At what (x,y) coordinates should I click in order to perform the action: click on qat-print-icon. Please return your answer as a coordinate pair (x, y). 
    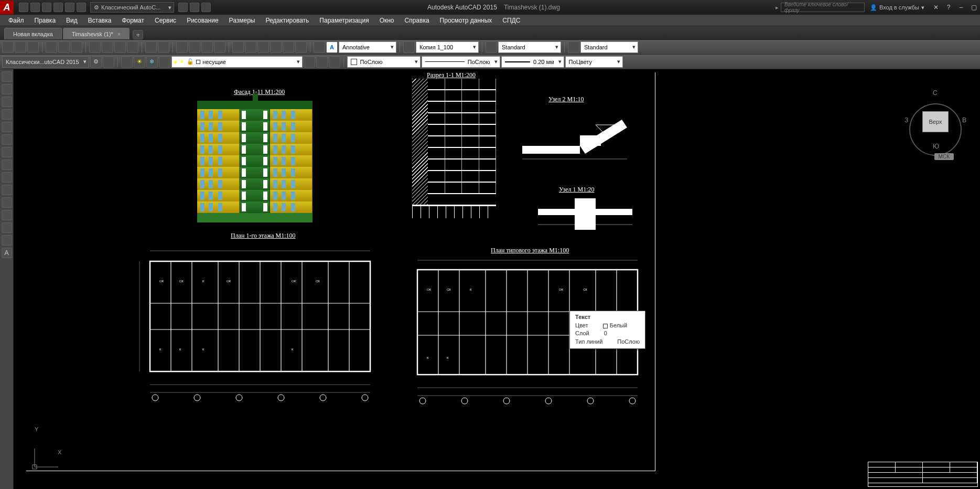
    Looking at the image, I should click on (81, 7).